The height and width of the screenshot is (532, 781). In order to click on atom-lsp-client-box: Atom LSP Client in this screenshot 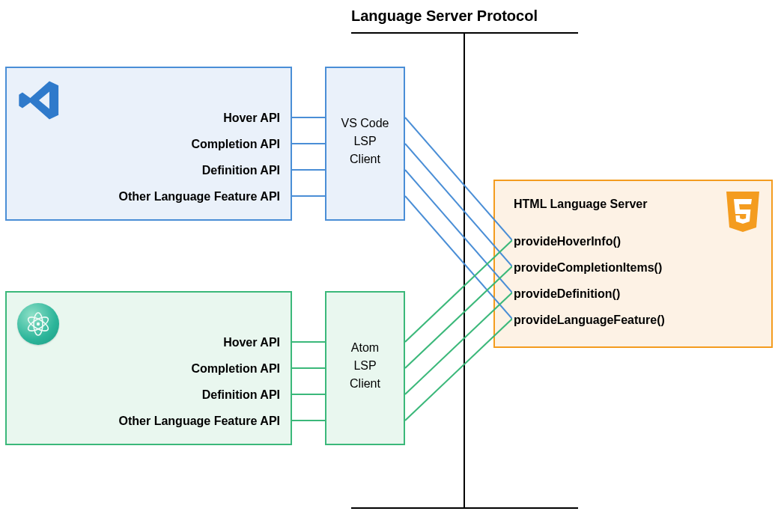, I will do `click(365, 368)`.